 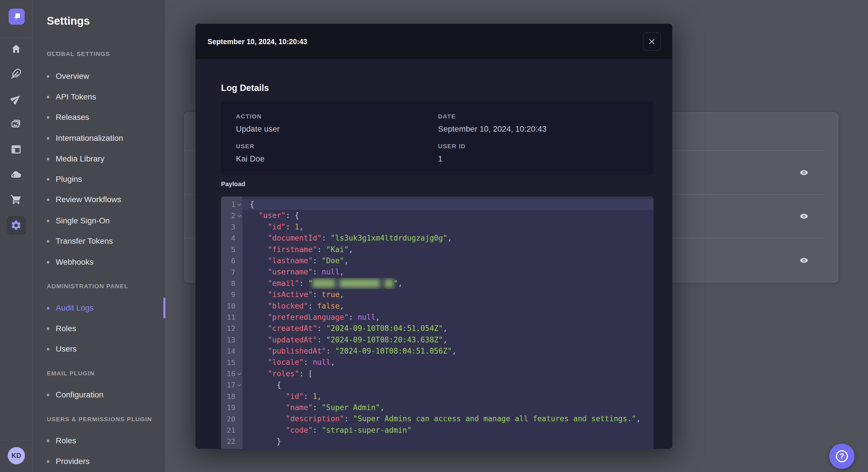 I want to click on detail-label: USER, so click(x=337, y=146).